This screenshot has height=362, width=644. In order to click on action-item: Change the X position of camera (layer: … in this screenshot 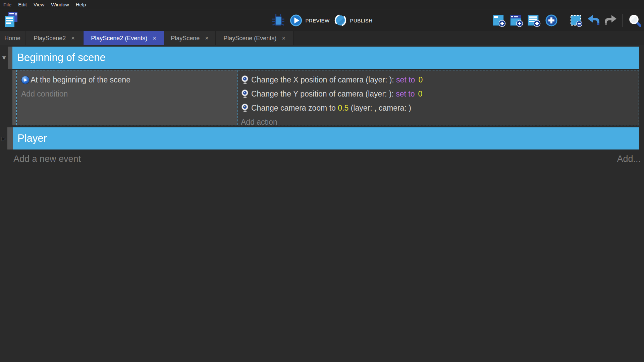, I will do `click(440, 80)`.